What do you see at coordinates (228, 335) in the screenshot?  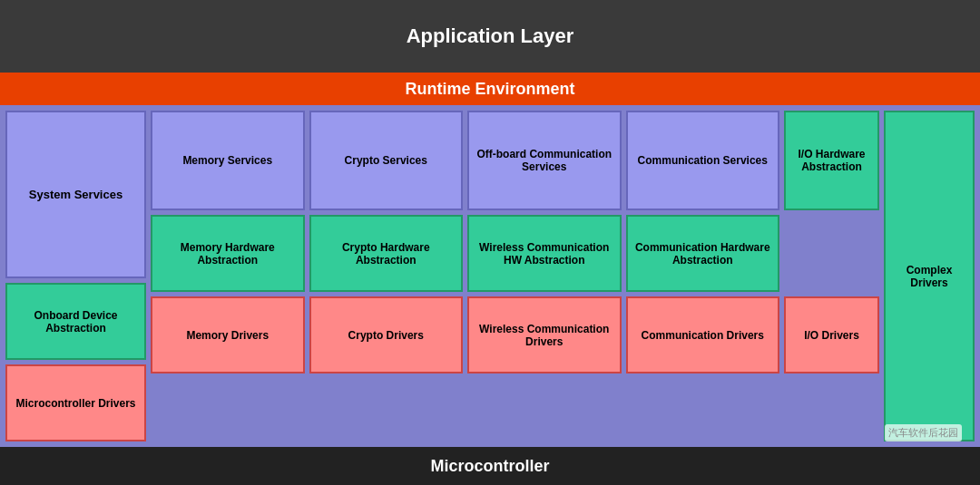 I see `memory-drivers-box: Memory Drivers` at bounding box center [228, 335].